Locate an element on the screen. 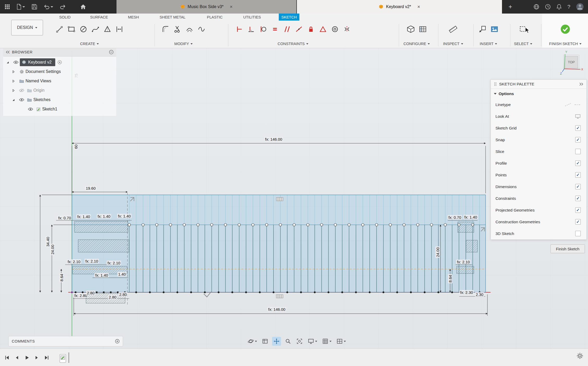 This screenshot has width=588, height=366. checkbox-snap: ✓ is located at coordinates (578, 140).